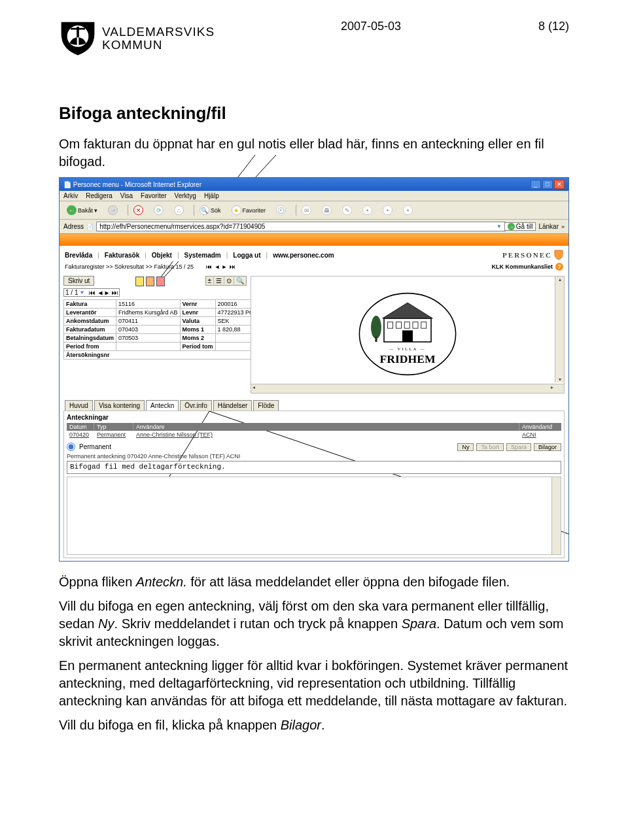  I want to click on window-title: Personec menu - Microsoft Internet Explo…, so click(301, 184).